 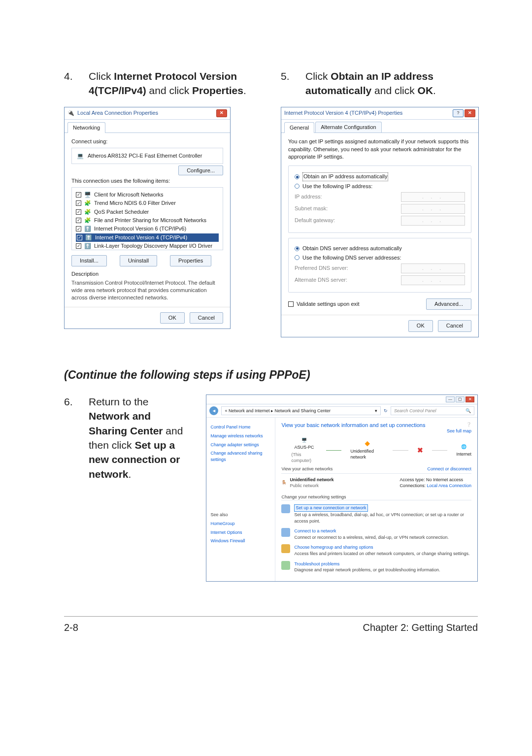 I want to click on description-text: Transmission Control Protocol/Internet P…, so click(x=147, y=291).